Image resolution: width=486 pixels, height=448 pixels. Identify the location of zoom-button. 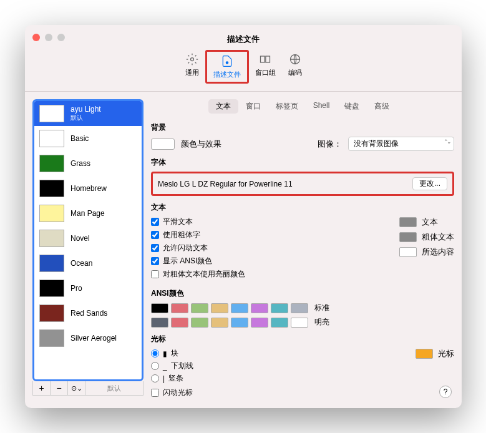
(61, 37).